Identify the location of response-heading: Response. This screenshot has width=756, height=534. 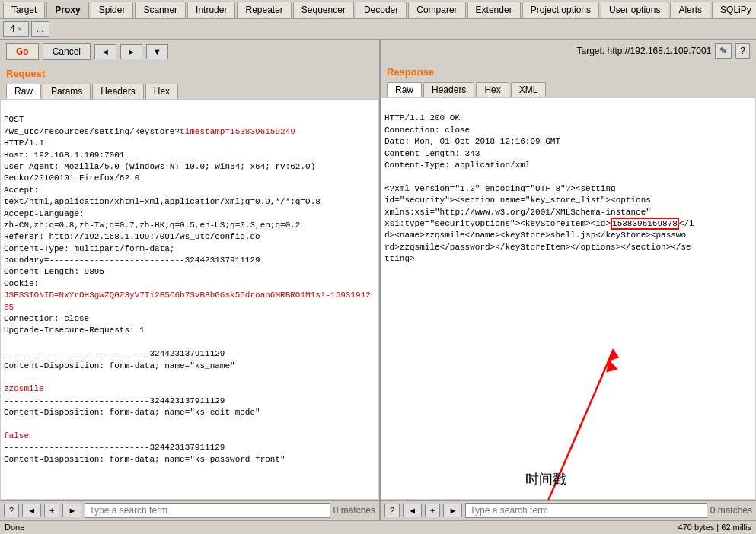
(568, 72).